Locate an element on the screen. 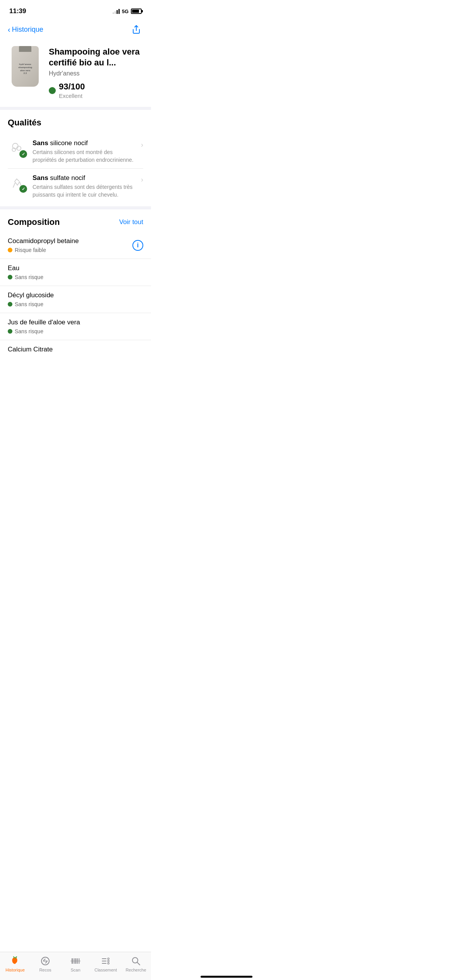  product-score: 93/100 Excellent is located at coordinates (96, 91).